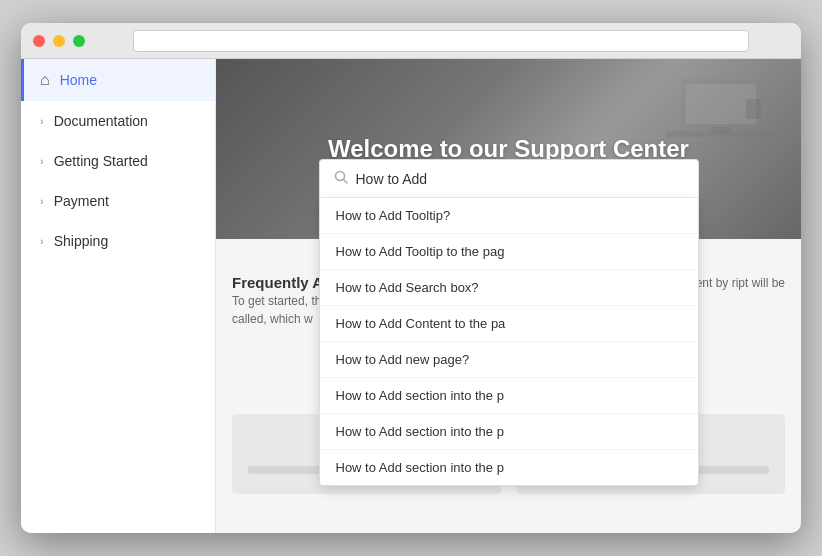  What do you see at coordinates (118, 241) in the screenshot?
I see `sidebar-item-shipping: › Shipping` at bounding box center [118, 241].